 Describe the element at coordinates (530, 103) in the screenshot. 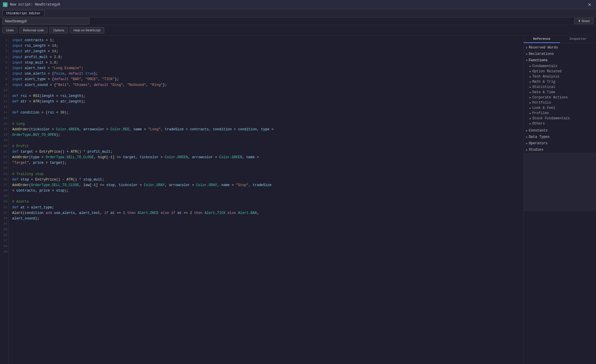

I see `arrow-portfolio: ▶` at that location.